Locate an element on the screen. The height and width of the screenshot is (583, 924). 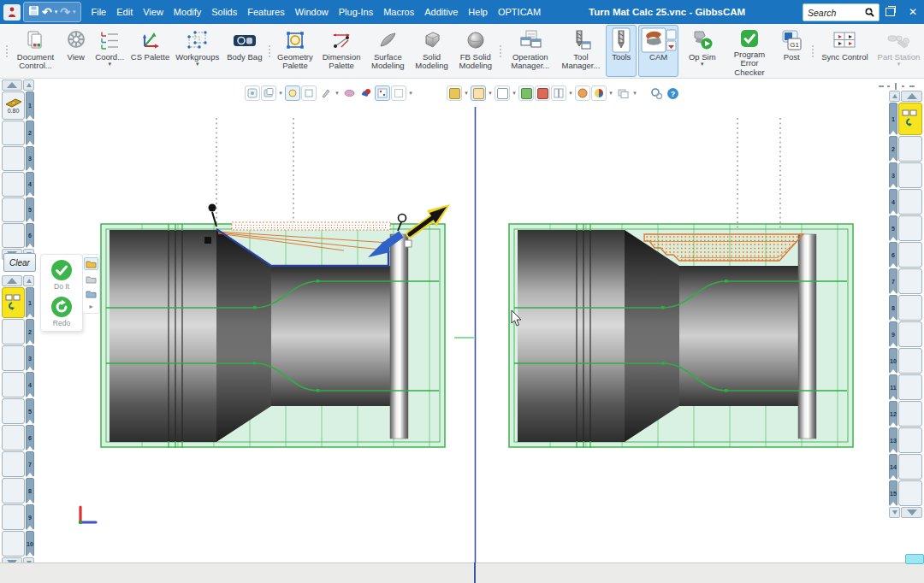
operation-tab-1: 1 is located at coordinates (30, 303).